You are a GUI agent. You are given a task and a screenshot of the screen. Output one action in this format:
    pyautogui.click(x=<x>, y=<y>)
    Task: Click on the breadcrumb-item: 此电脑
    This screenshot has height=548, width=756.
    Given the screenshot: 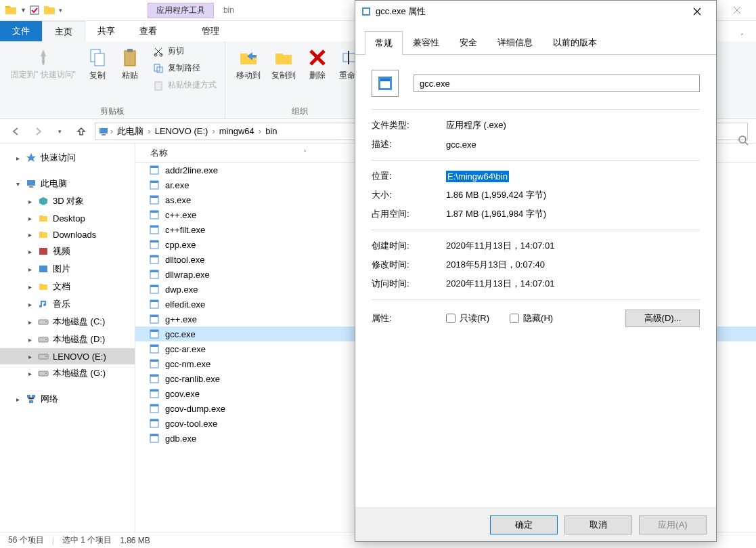 What is the action you would take?
    pyautogui.click(x=130, y=131)
    